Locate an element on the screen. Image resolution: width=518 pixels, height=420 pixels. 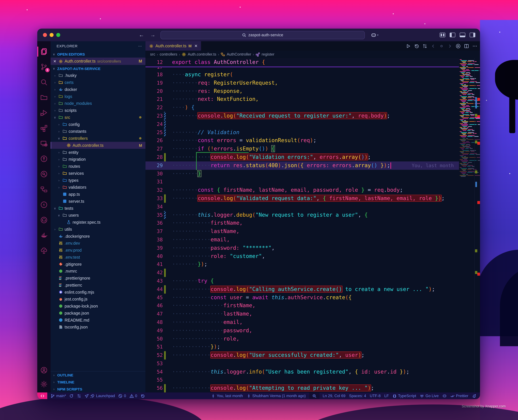
tree-item-src: ∨src is located at coordinates (98, 118).